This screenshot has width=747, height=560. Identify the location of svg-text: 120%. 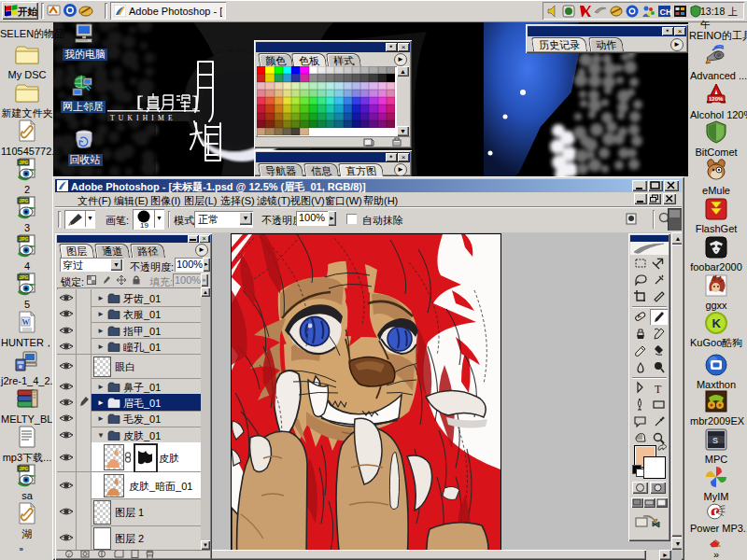
(716, 99).